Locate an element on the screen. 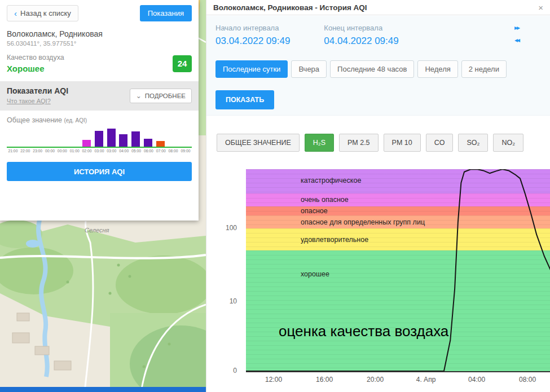 This screenshot has width=550, height=392. end-datetime-input: 04.04.2022 09:49 is located at coordinates (361, 41).